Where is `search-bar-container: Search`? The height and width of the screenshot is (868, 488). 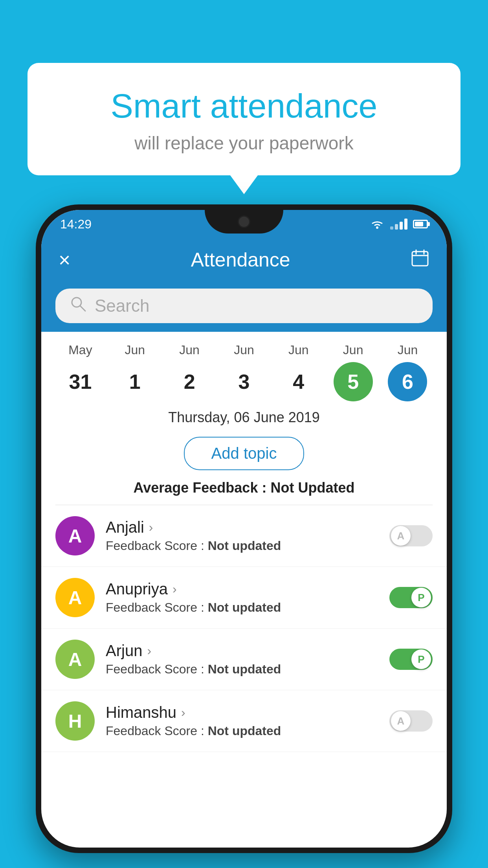 search-bar-container: Search is located at coordinates (244, 307).